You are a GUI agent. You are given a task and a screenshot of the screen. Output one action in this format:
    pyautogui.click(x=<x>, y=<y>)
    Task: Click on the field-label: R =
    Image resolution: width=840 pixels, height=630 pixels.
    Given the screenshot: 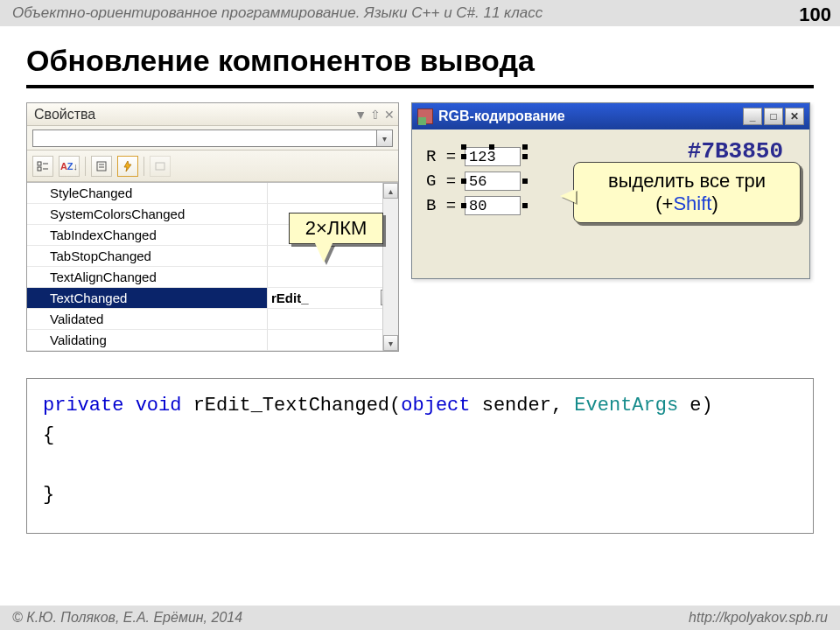 What is the action you would take?
    pyautogui.click(x=443, y=157)
    